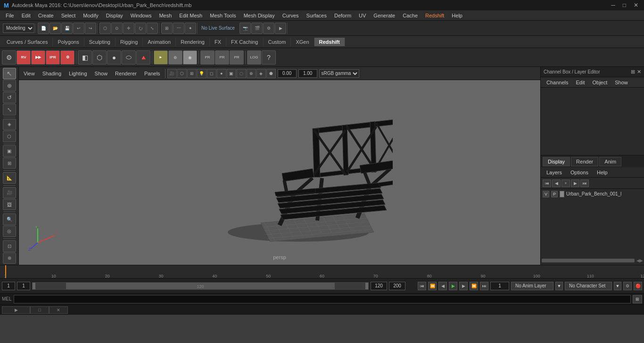  I want to click on show-manip-button: ▣, so click(9, 151).